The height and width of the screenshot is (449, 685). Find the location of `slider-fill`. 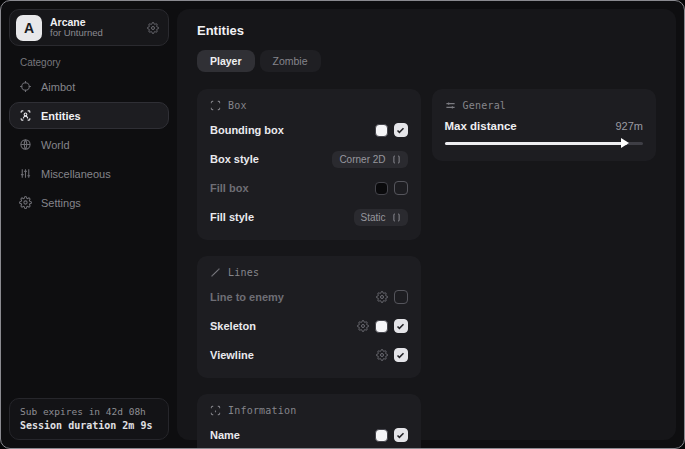

slider-fill is located at coordinates (536, 144).